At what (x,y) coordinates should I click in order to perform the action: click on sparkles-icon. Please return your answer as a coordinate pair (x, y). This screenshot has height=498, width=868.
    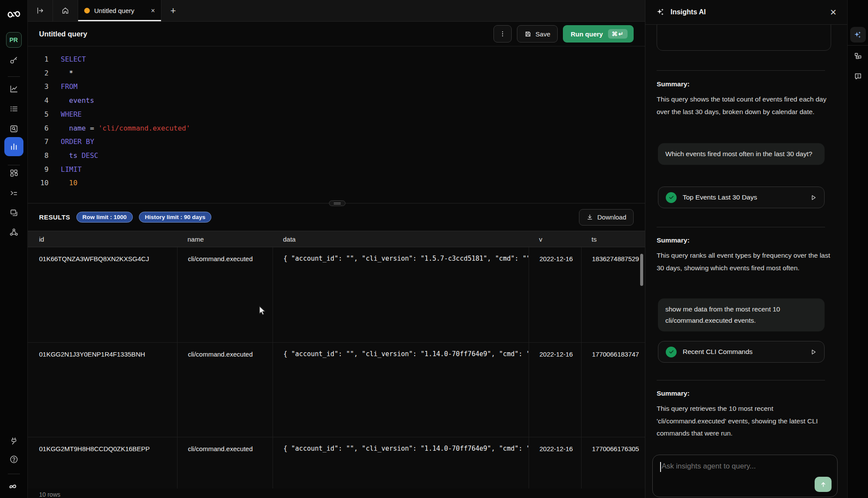
    Looking at the image, I should click on (661, 12).